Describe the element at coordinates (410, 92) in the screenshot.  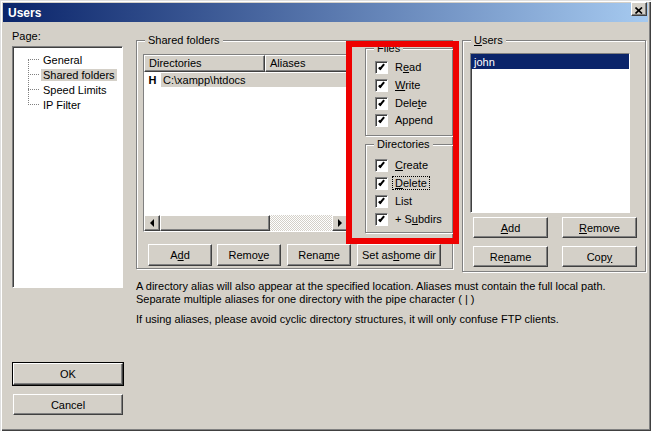
I see `files-group: Files Read Write Delete Append` at that location.